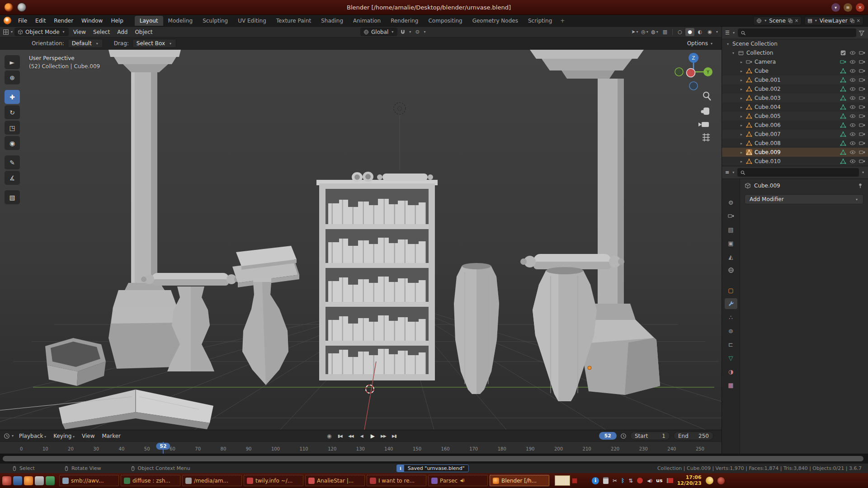 This screenshot has width=868, height=488. Describe the element at coordinates (144, 32) in the screenshot. I see `viewport-menu-item: Object` at that location.